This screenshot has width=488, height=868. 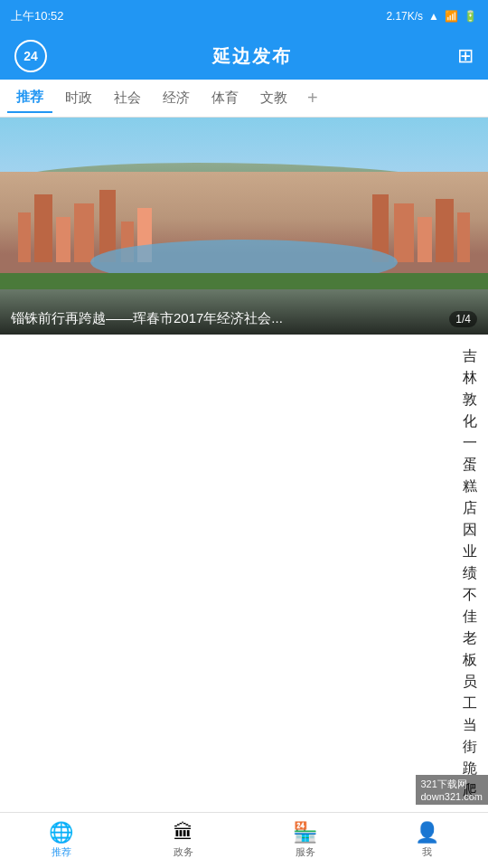 I want to click on recommend-icon: 🌐, so click(x=61, y=833).